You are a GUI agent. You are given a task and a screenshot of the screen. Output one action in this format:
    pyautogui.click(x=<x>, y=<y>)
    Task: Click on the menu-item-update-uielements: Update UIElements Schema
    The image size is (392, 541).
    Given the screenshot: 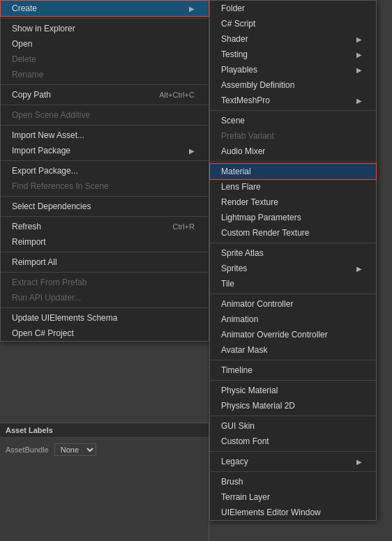 What is the action you would take?
    pyautogui.click(x=105, y=318)
    